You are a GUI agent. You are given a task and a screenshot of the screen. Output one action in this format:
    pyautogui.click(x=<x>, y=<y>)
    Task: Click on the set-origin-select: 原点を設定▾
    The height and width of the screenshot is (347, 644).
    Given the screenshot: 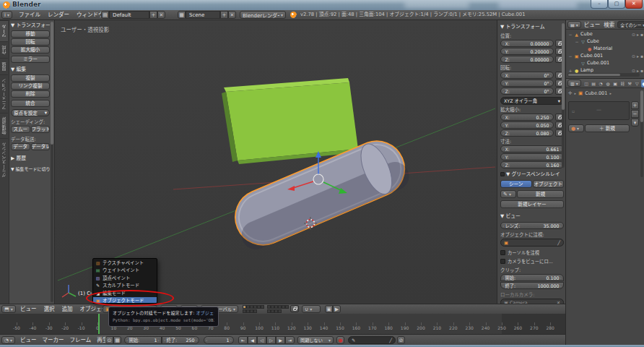 What is the action you would take?
    pyautogui.click(x=30, y=113)
    